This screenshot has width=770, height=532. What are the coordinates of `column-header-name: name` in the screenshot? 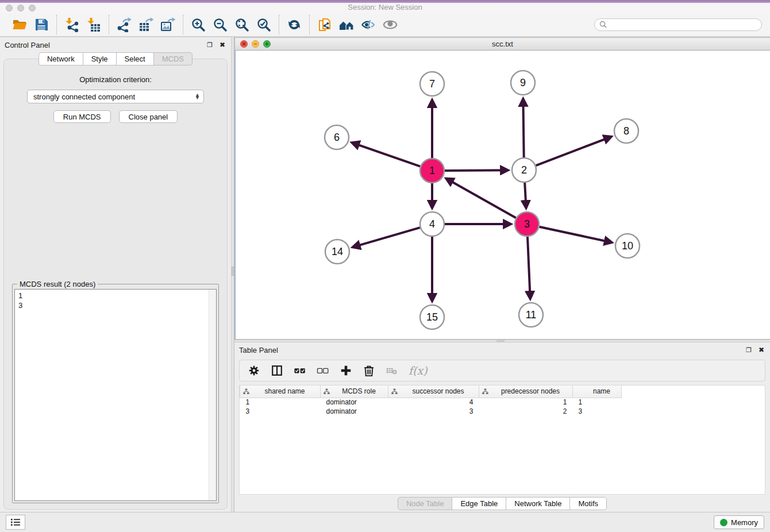 It's located at (598, 392).